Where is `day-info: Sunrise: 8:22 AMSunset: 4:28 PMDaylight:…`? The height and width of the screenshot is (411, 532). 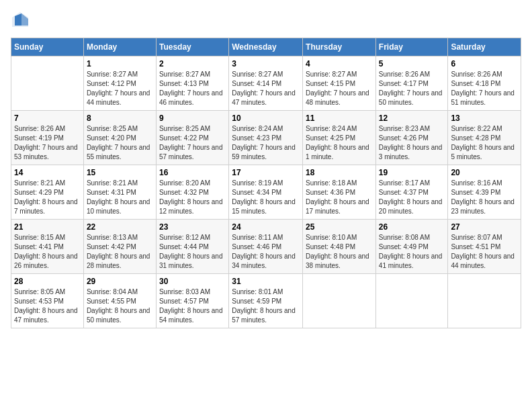 day-info: Sunrise: 8:22 AMSunset: 4:28 PMDaylight:… is located at coordinates (484, 143).